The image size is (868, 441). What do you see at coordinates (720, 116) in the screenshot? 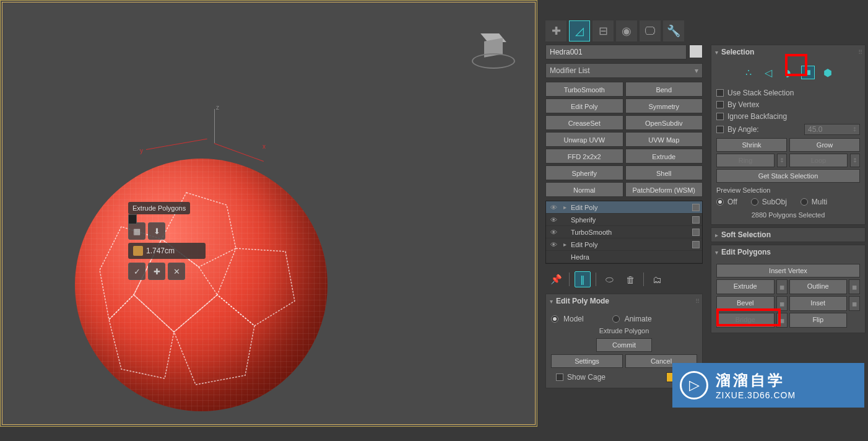
I see `ignore-backfacing-checkbox` at bounding box center [720, 116].